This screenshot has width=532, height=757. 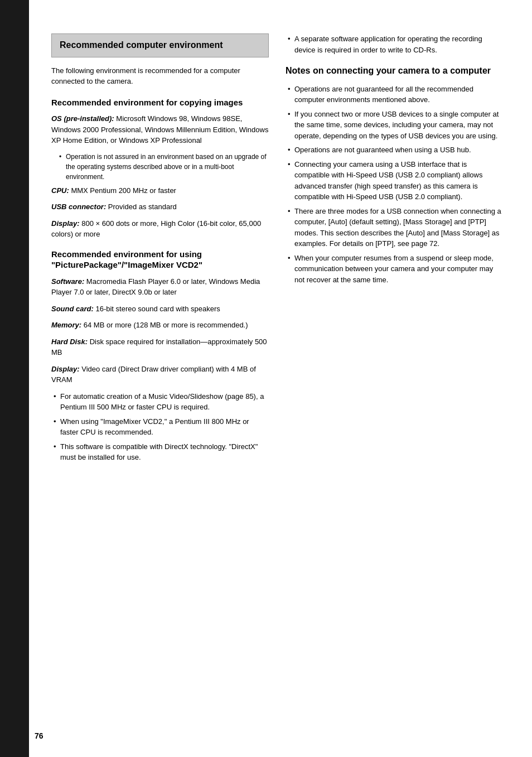 I want to click on os-label: OS (pre-installed):, so click(x=83, y=118).